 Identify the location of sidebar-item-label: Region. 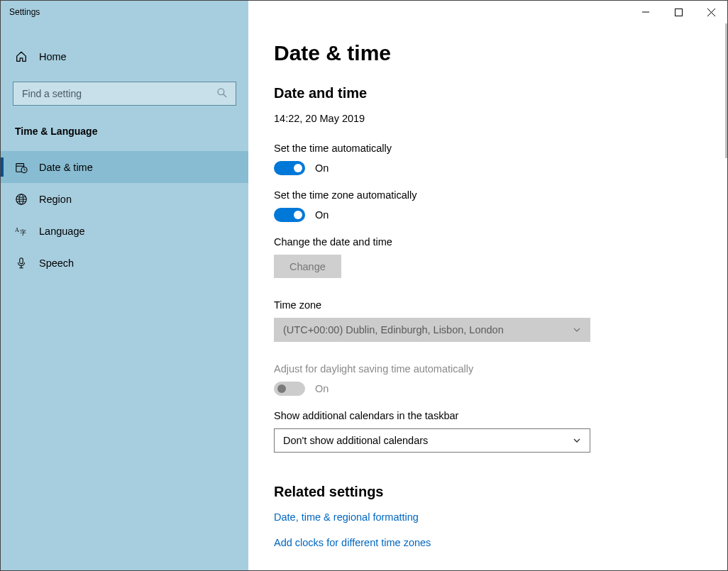
(55, 199).